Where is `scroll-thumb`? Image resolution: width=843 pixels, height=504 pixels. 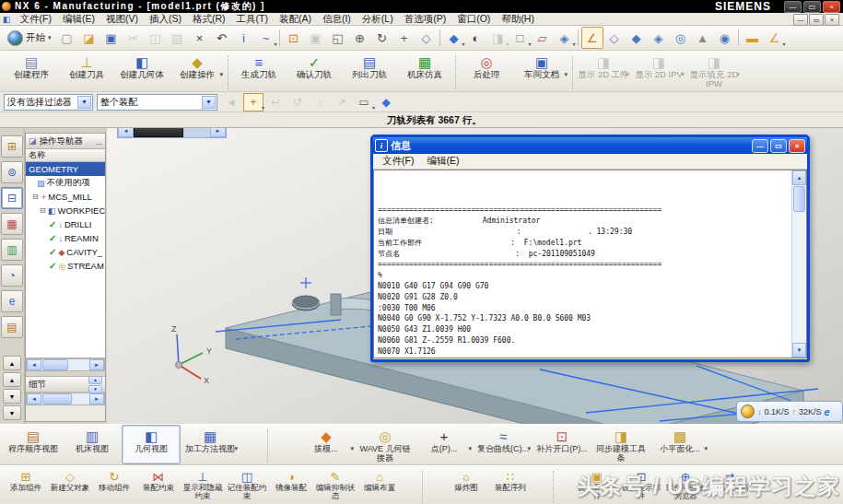 scroll-thumb is located at coordinates (55, 365).